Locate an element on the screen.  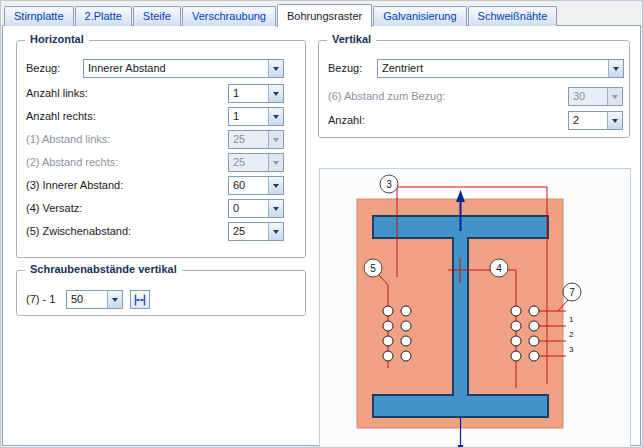
group-vertikal: Vertikal Bezug: Zentriert (6) Abstand zu… is located at coordinates (474, 89).